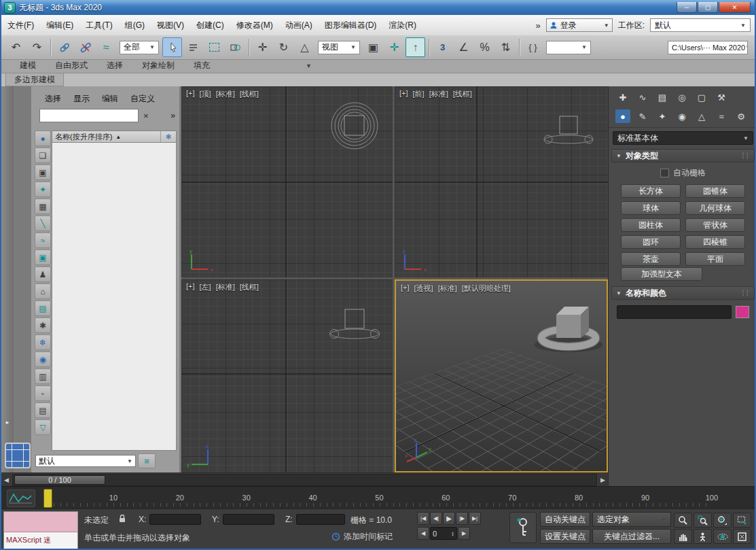  What do you see at coordinates (287, 376) in the screenshot?
I see `left-viewport: [+][左][标准][线框] z y` at bounding box center [287, 376].